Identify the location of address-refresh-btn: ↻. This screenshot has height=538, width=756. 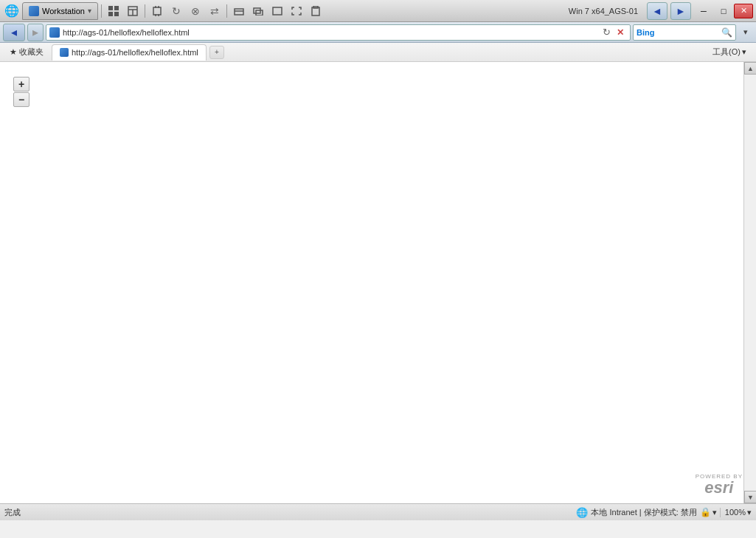
(606, 32).